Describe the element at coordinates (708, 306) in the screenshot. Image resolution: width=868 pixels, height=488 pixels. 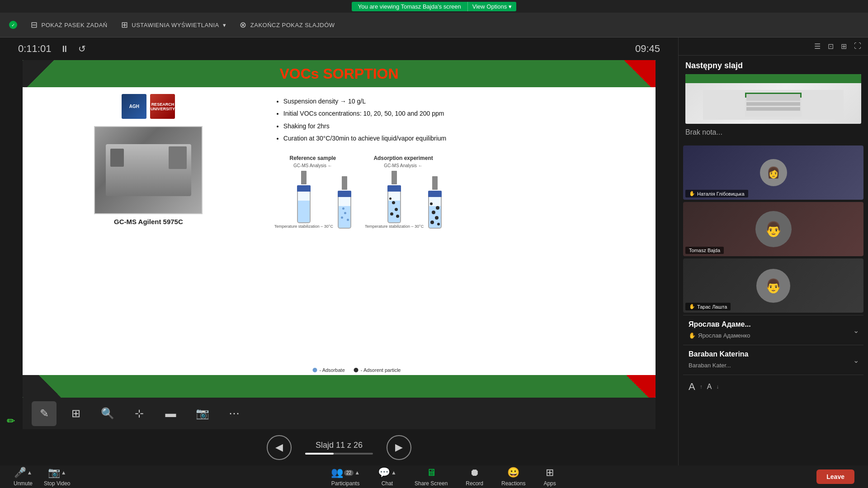
I see `participant-name-taras: ✋ Тарас Лашта` at that location.